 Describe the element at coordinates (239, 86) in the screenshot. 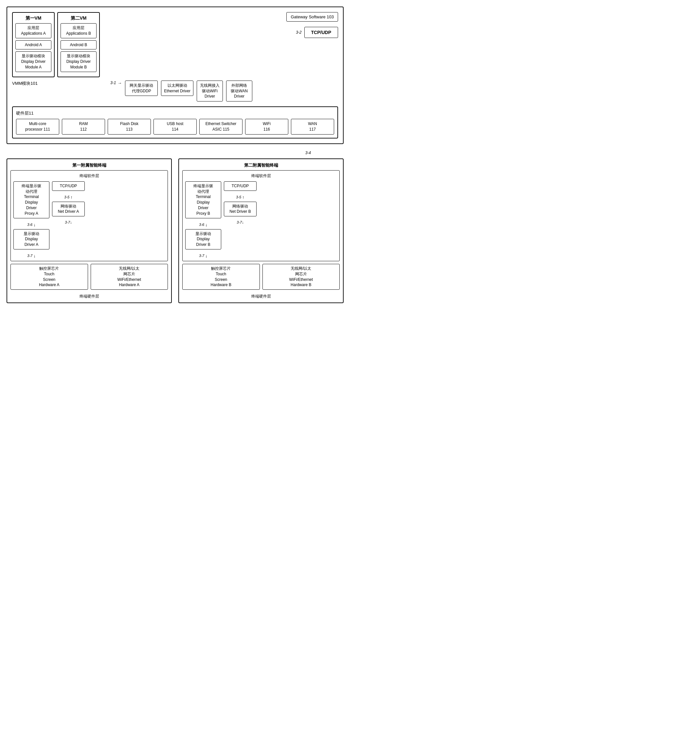

I see `wan-drv-line1: 外部网络` at that location.